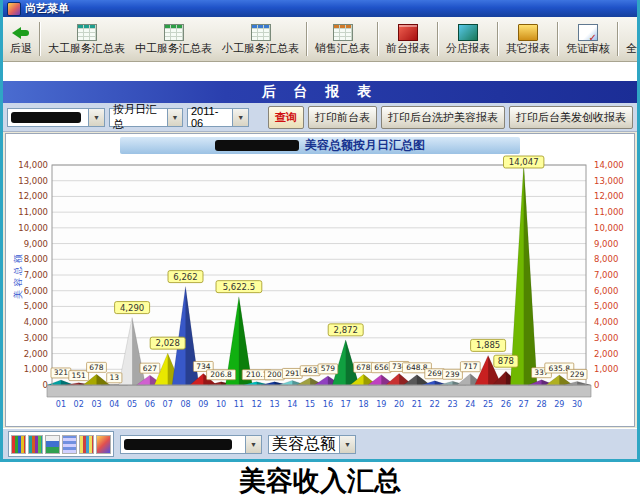  I want to click on svg-text: 269, so click(436, 374).